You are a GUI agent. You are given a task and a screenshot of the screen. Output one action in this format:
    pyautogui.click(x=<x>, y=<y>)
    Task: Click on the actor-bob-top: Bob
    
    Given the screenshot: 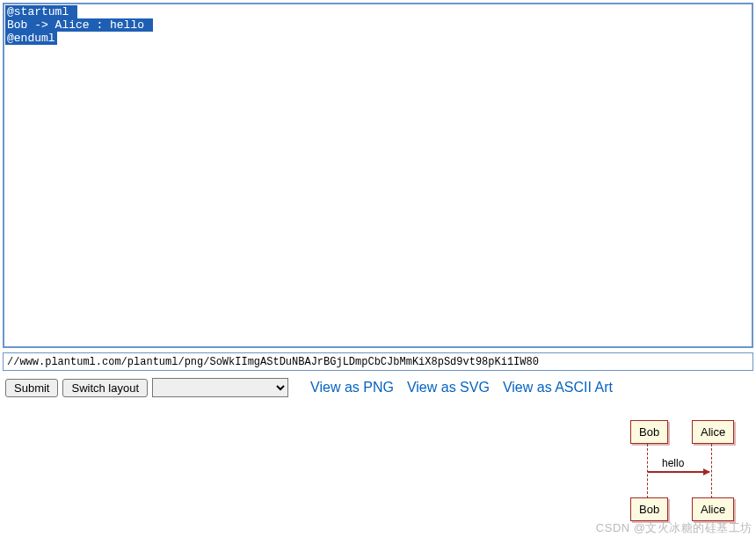 What is the action you would take?
    pyautogui.click(x=649, y=432)
    